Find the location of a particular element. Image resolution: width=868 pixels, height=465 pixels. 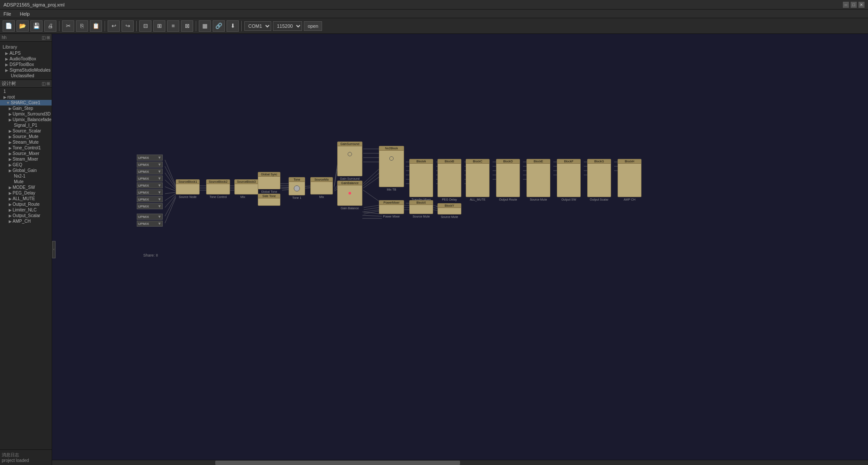

source-block-3: SourceBlock3 is located at coordinates (247, 187).